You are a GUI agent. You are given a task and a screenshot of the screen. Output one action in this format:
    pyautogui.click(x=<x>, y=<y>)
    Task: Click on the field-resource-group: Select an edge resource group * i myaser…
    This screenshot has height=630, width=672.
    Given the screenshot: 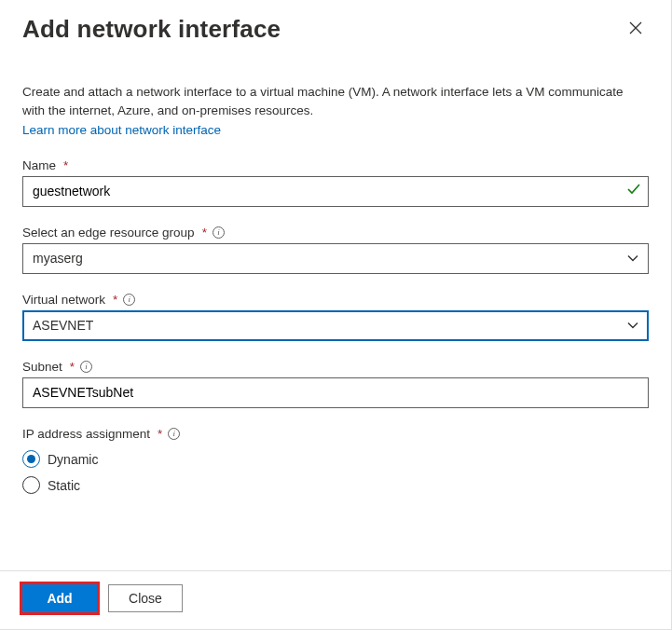 What is the action you would take?
    pyautogui.click(x=336, y=250)
    